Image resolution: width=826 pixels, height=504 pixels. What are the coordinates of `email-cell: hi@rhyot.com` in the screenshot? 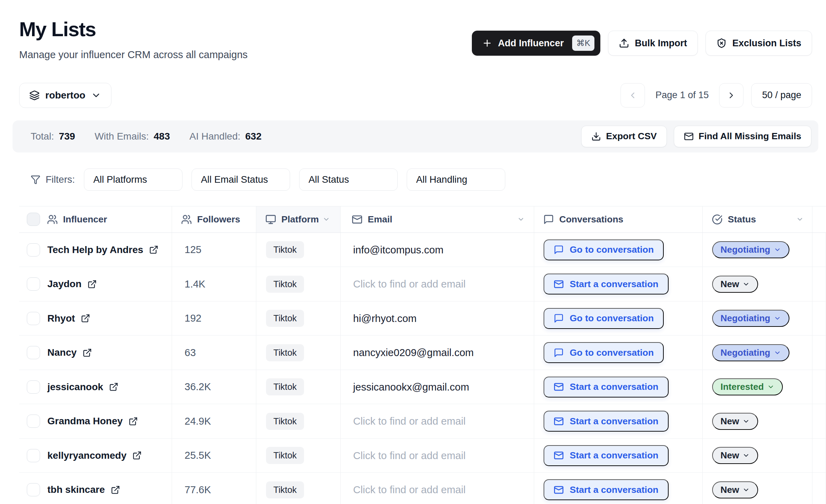 It's located at (437, 318).